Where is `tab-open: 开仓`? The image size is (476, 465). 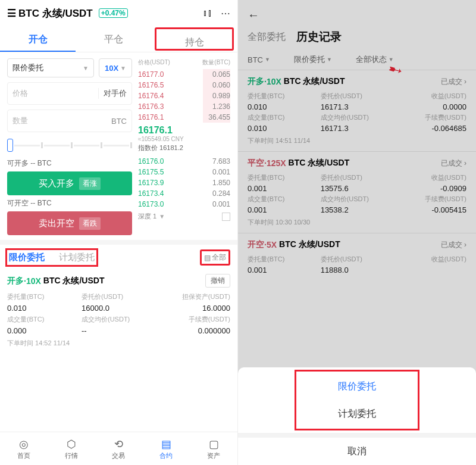 tab-open: 开仓 is located at coordinates (38, 39).